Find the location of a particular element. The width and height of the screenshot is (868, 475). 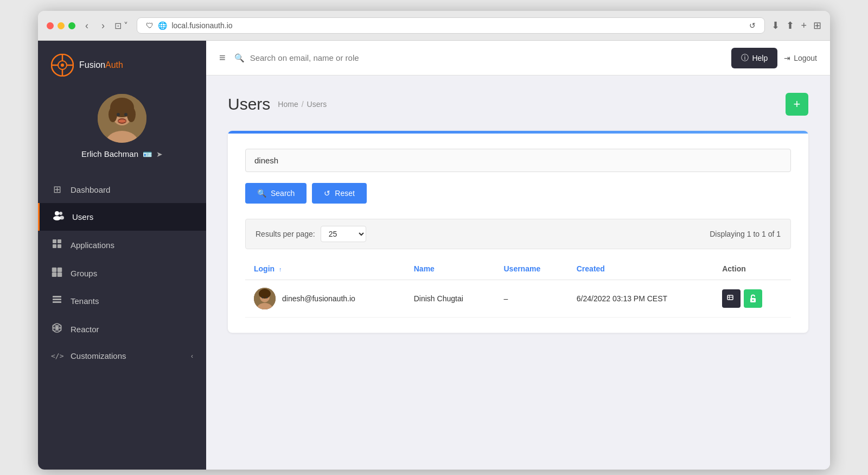

add-user-button: + is located at coordinates (797, 104).